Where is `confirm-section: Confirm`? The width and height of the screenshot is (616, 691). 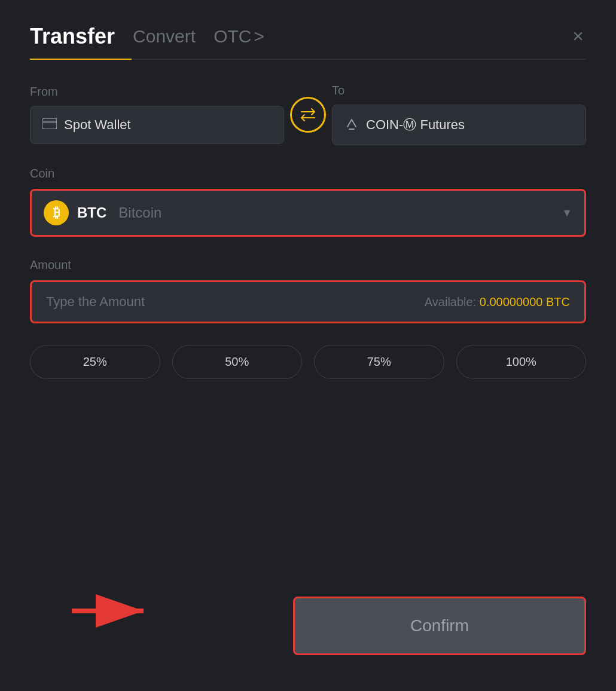
confirm-section: Confirm is located at coordinates (308, 626).